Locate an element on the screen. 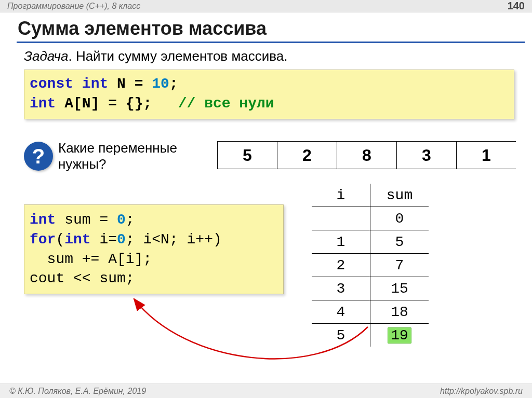 The width and height of the screenshot is (532, 398). slide-header: Программирование (C++), 8 класс 140 is located at coordinates (266, 6).